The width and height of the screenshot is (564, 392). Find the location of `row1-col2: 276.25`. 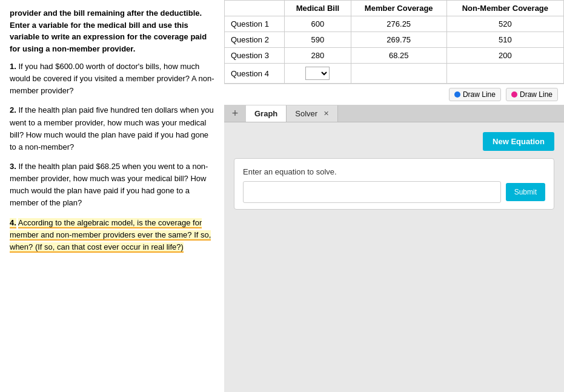

row1-col2: 276.25 is located at coordinates (399, 24).